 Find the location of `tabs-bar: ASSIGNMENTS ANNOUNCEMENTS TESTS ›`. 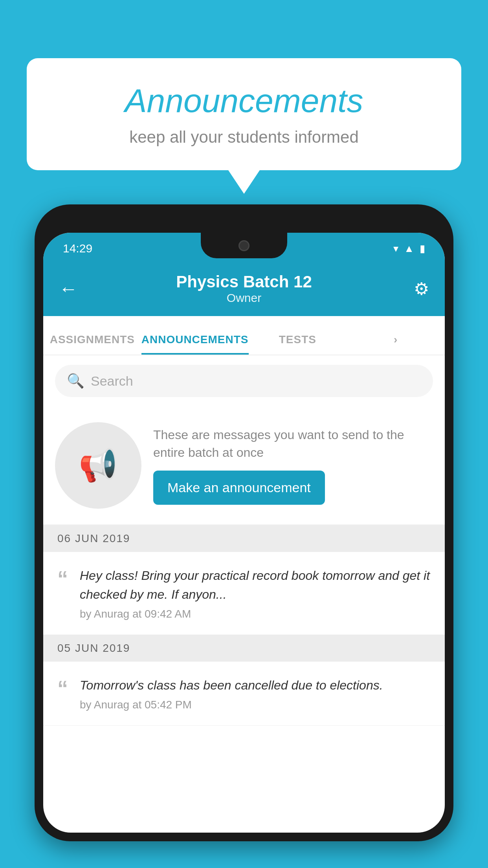

tabs-bar: ASSIGNMENTS ANNOUNCEMENTS TESTS › is located at coordinates (244, 336).